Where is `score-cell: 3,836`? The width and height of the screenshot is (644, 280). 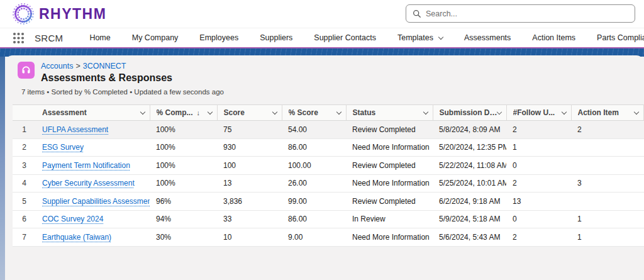 score-cell: 3,836 is located at coordinates (249, 201).